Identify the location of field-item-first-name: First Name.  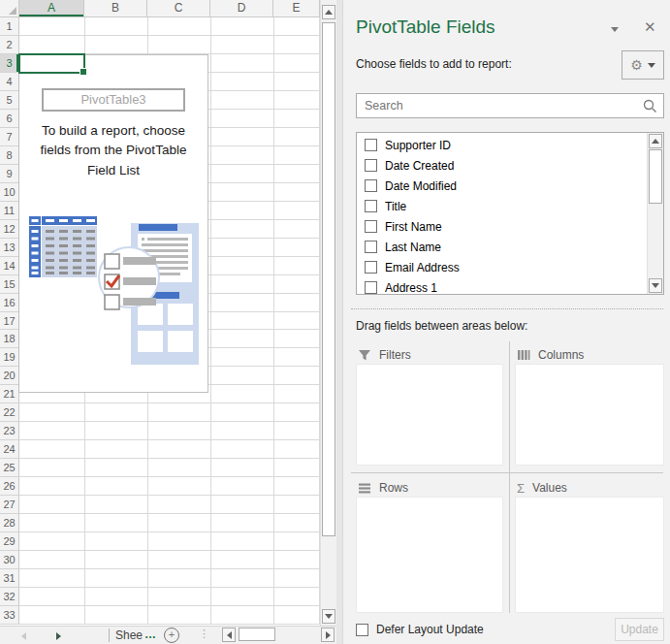
(502, 227).